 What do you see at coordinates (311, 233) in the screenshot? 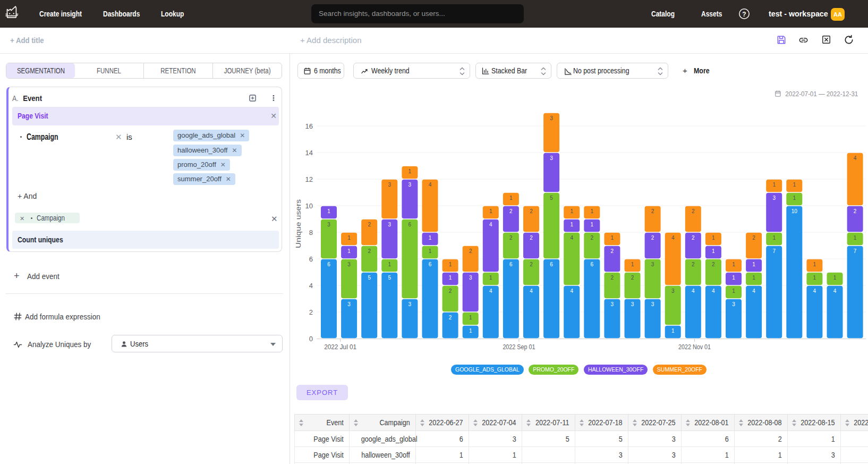
I see `svg-text: 8` at bounding box center [311, 233].